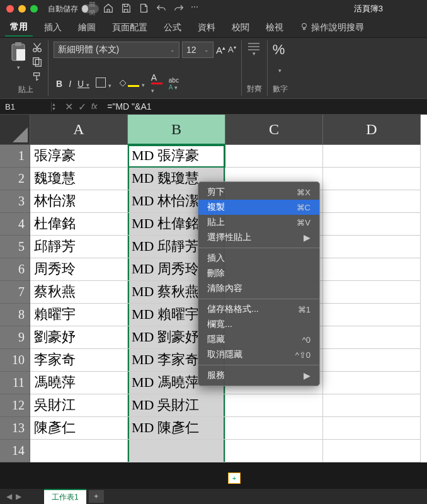  I want to click on cell: MD 吳財江, so click(176, 406).